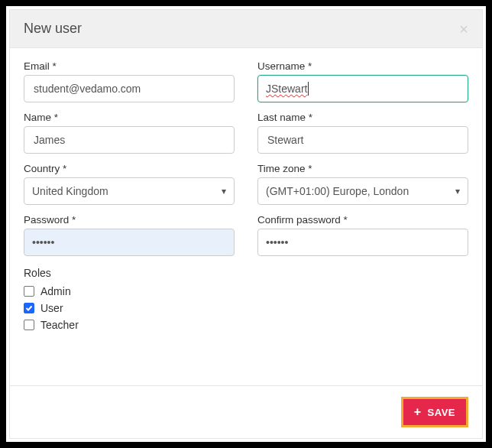 This screenshot has width=492, height=448. I want to click on name-label: Name *, so click(129, 118).